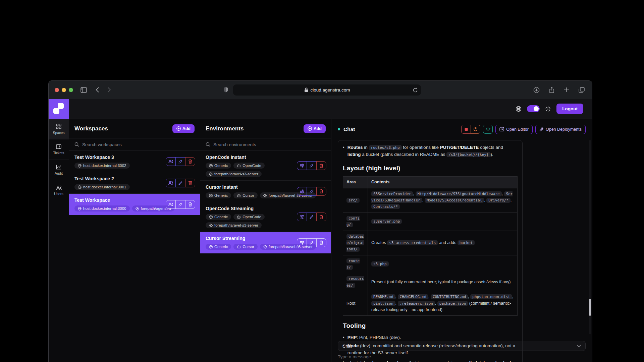  What do you see at coordinates (57, 90) in the screenshot?
I see `close-window-button` at bounding box center [57, 90].